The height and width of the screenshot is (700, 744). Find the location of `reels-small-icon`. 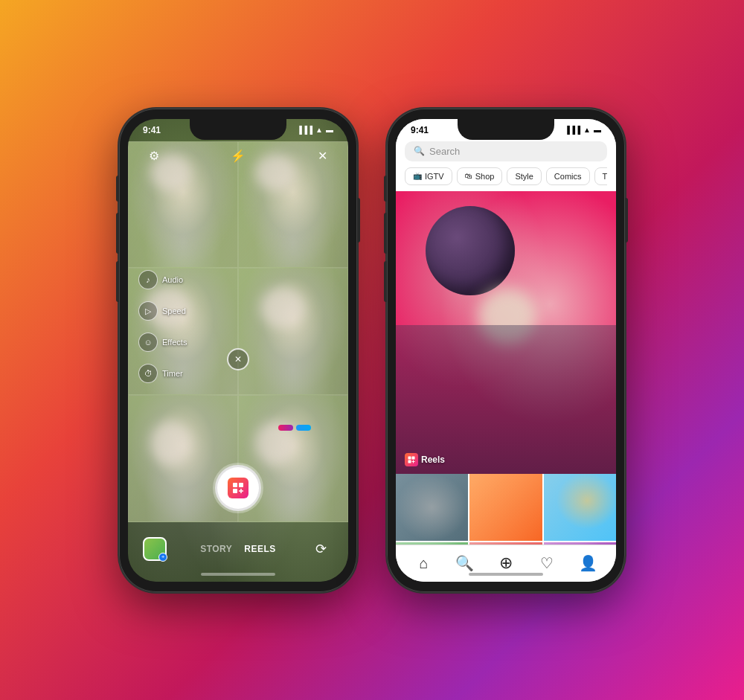

reels-small-icon is located at coordinates (411, 460).